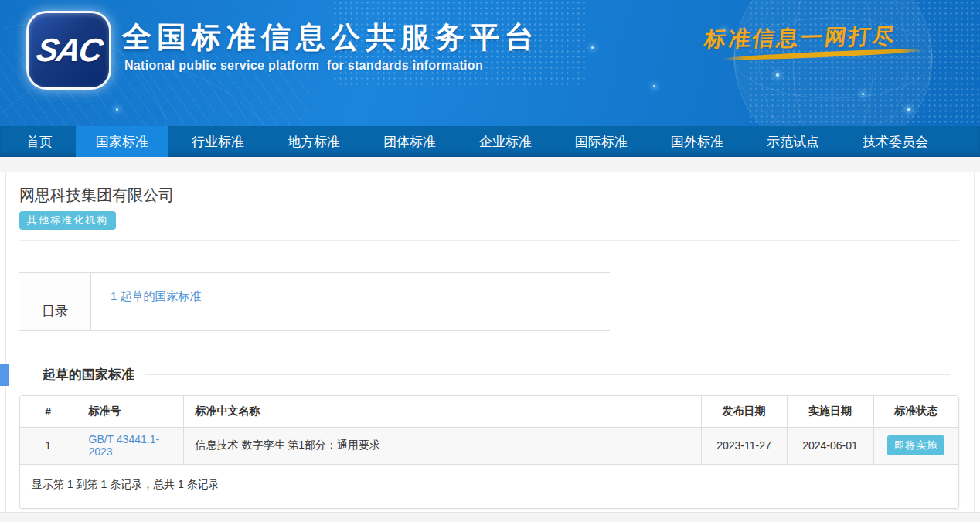 The image size is (980, 522). Describe the element at coordinates (490, 142) in the screenshot. I see `main-nav: 首页 国家标准 行业标准 地方标准 团体标准 企业标准 国际标准 国外标准 示范…` at that location.